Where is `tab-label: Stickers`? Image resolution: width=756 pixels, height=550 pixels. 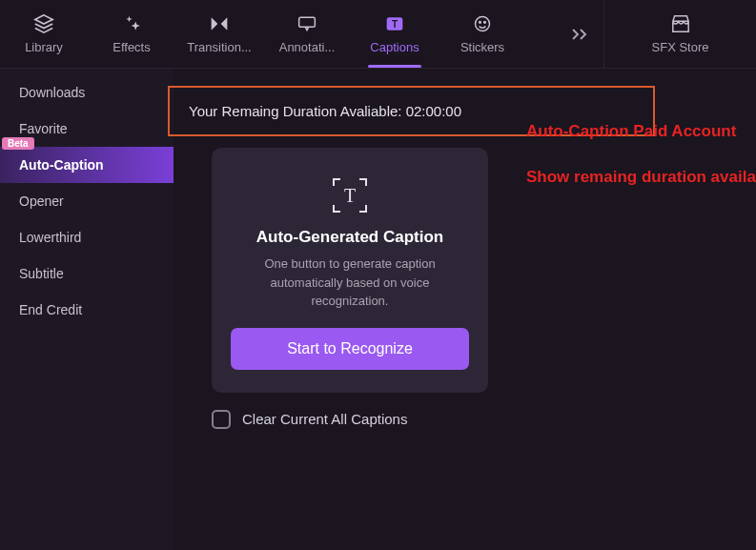 tab-label: Stickers is located at coordinates (482, 48).